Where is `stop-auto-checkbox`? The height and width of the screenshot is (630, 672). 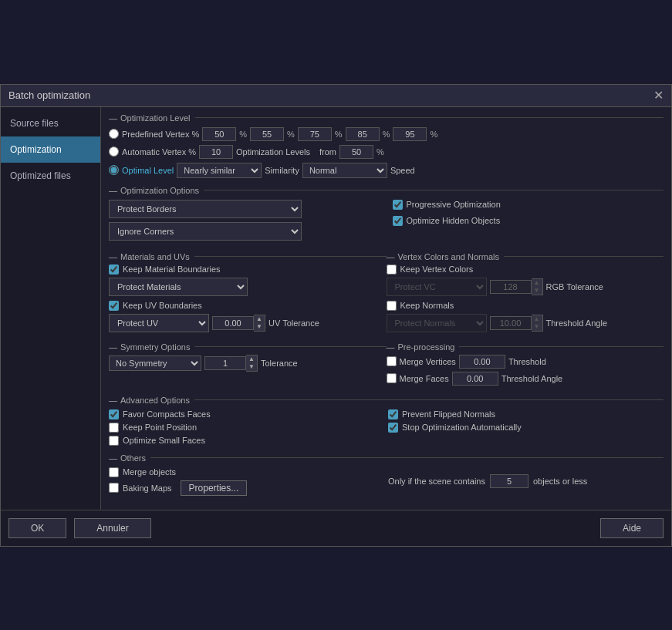 stop-auto-checkbox is located at coordinates (393, 427).